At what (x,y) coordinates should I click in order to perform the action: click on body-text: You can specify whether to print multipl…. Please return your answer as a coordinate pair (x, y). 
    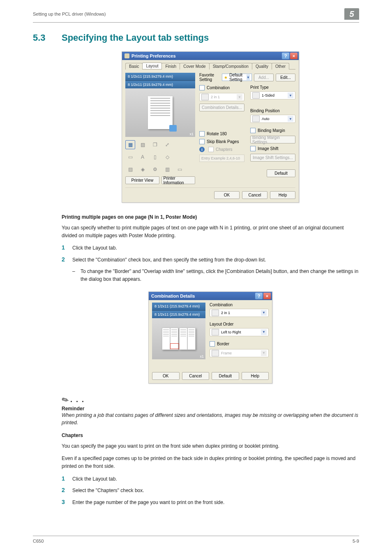
    Looking at the image, I should click on (210, 232).